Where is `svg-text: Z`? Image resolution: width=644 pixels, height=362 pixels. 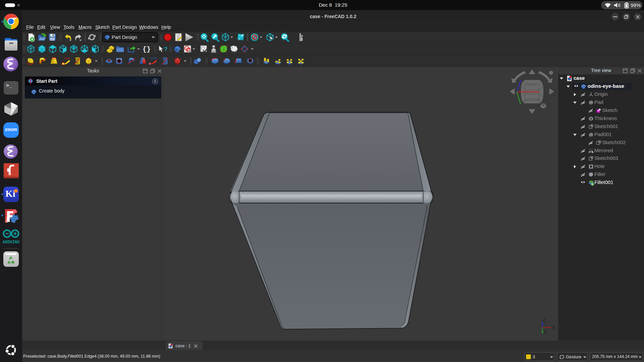
svg-text: Z is located at coordinates (544, 320).